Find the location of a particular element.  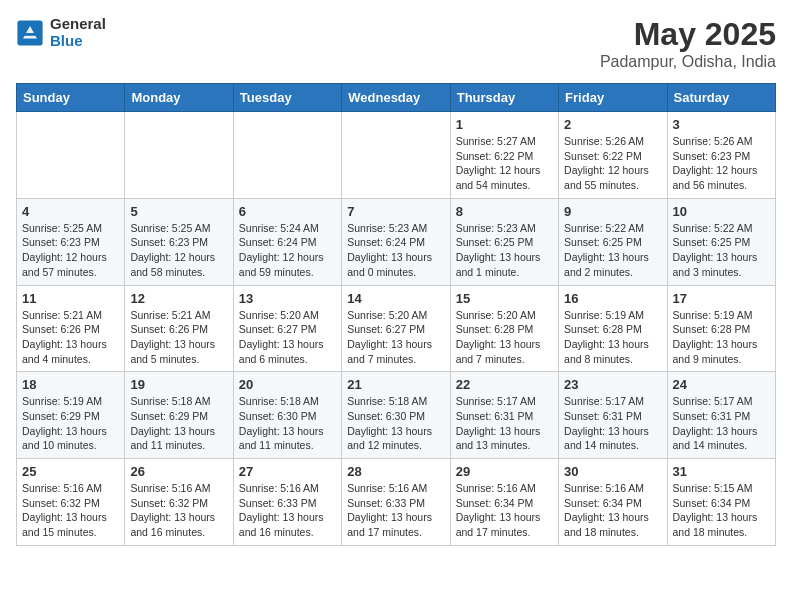

day-info: Sunrise: 5:18 AM Sunset: 6:29 PM Dayligh… is located at coordinates (178, 424).